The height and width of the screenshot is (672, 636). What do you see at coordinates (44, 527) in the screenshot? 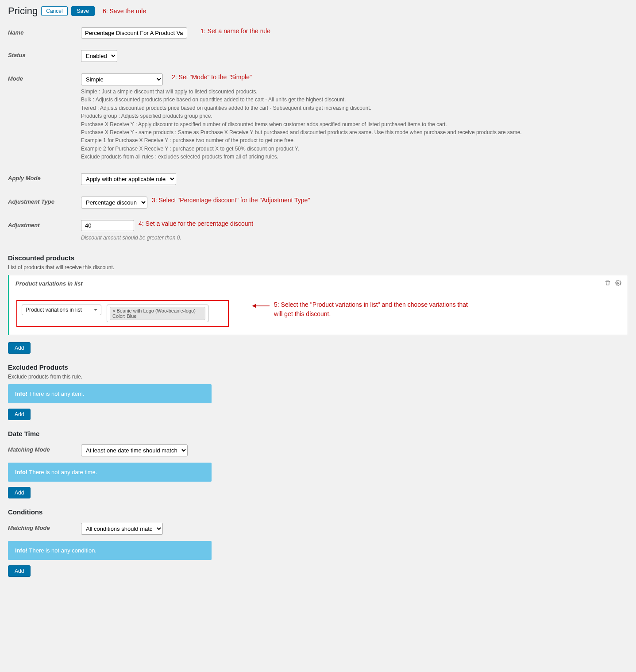
I see `conditions-match-label: Matching Mode` at bounding box center [44, 527].